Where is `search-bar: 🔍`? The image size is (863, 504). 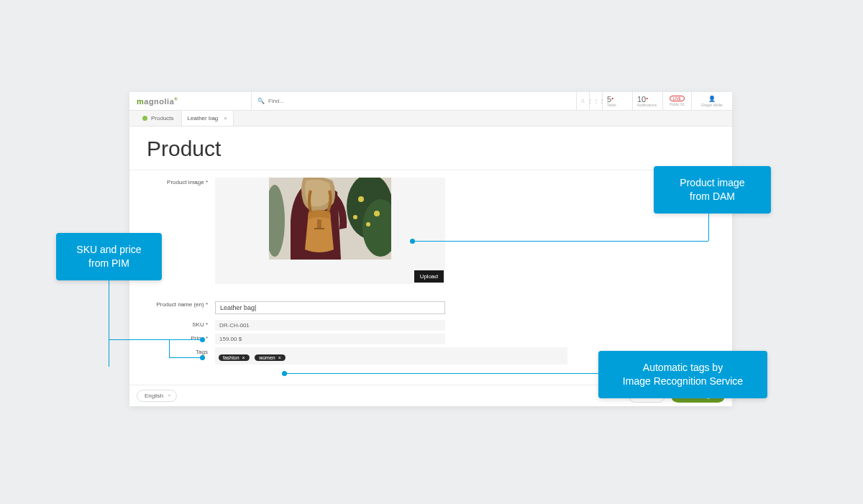 search-bar: 🔍 is located at coordinates (414, 101).